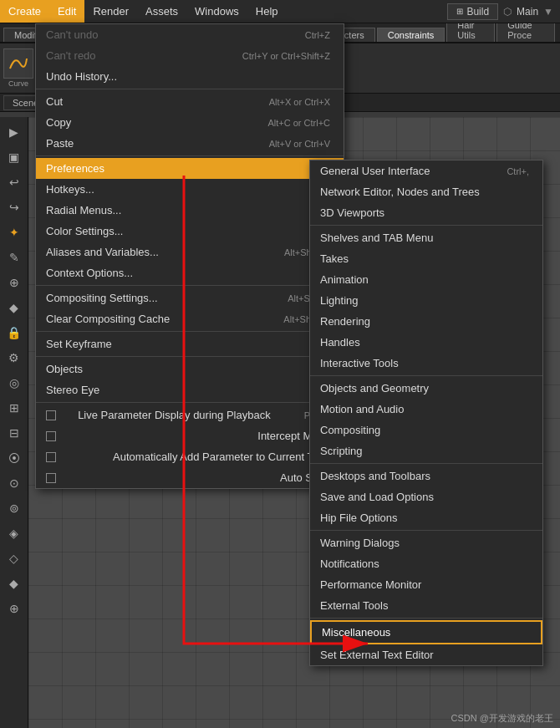  Describe the element at coordinates (190, 211) in the screenshot. I see `menu-item-radial-menus: Radial Menus...` at that location.